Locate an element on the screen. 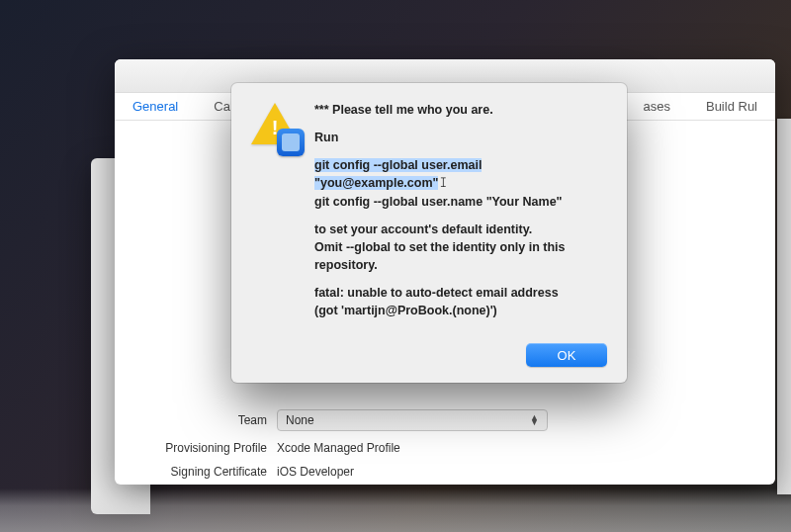 The height and width of the screenshot is (532, 791). dialog-run-label: Run is located at coordinates (461, 137).